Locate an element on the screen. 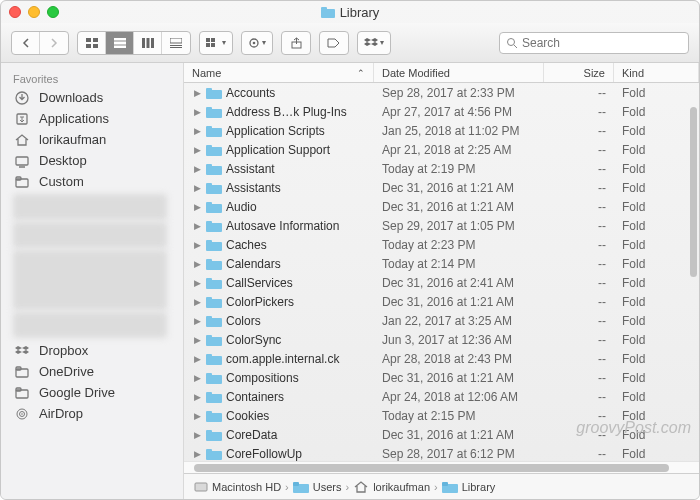 Image resolution: width=700 pixels, height=500 pixels. view-column-button is located at coordinates (148, 43).